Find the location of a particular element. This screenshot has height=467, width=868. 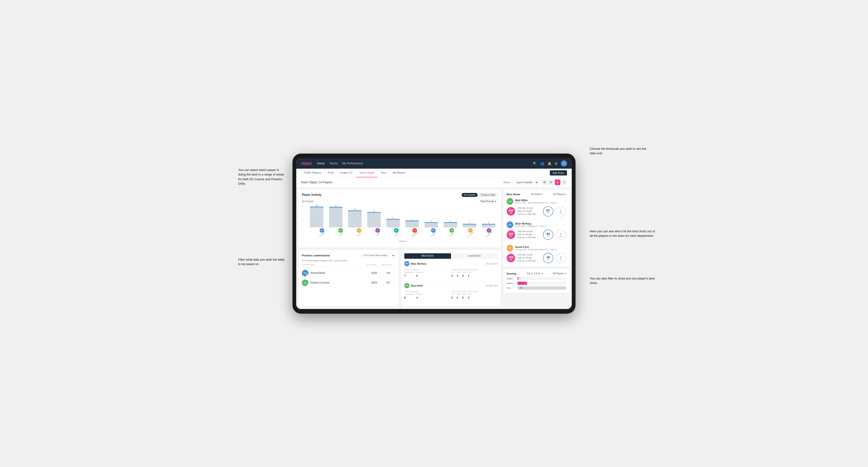

people-icon: 👥 is located at coordinates (542, 163).